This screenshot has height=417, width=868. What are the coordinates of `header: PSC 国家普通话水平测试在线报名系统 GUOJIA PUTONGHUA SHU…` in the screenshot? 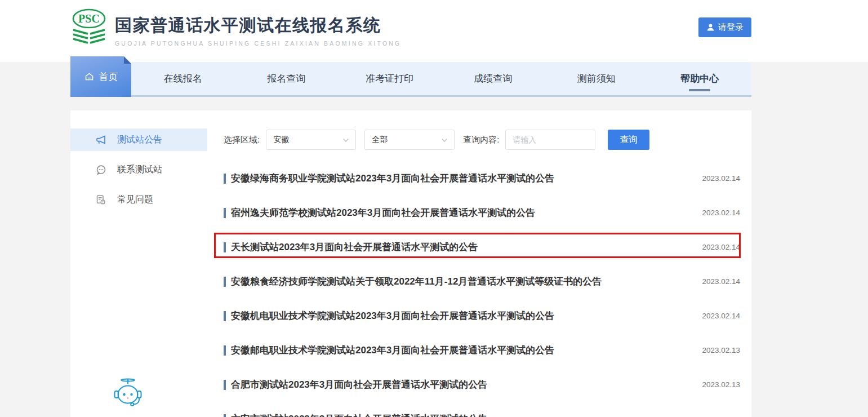 It's located at (434, 31).